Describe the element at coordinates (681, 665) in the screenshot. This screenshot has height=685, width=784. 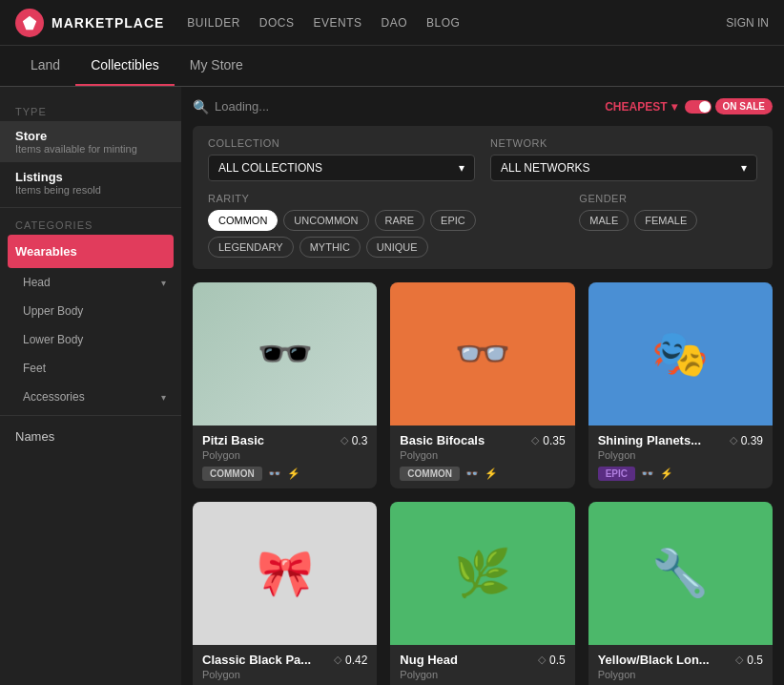
I see `card-info-5: Yellow/Black Lon... ◇ 0.5 Polygon COMMON…` at that location.